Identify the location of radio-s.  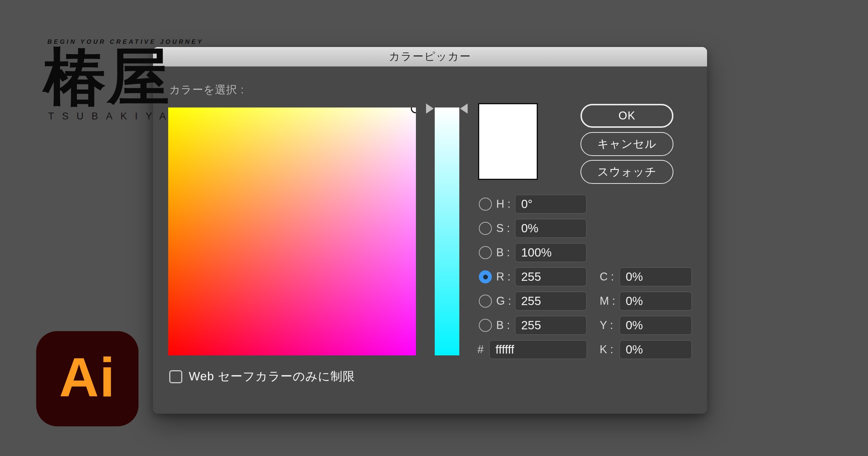
(485, 228).